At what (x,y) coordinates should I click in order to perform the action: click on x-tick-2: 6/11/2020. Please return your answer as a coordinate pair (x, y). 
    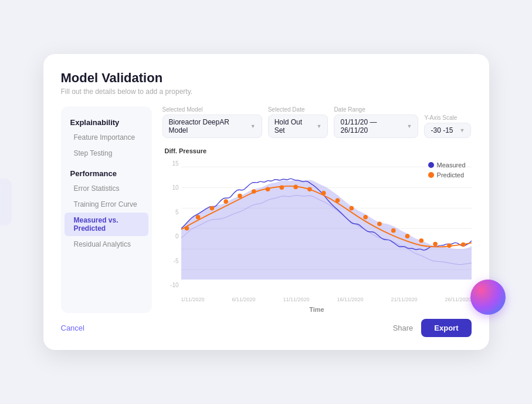
    Looking at the image, I should click on (243, 299).